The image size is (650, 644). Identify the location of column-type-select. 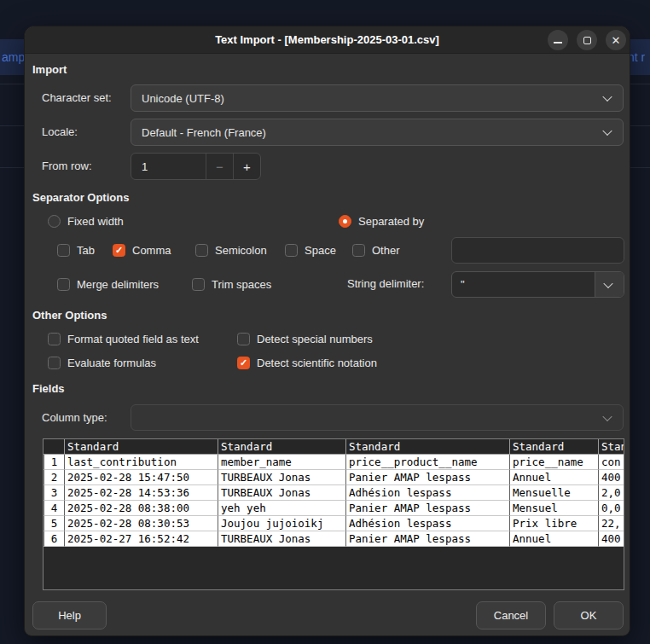
(377, 418).